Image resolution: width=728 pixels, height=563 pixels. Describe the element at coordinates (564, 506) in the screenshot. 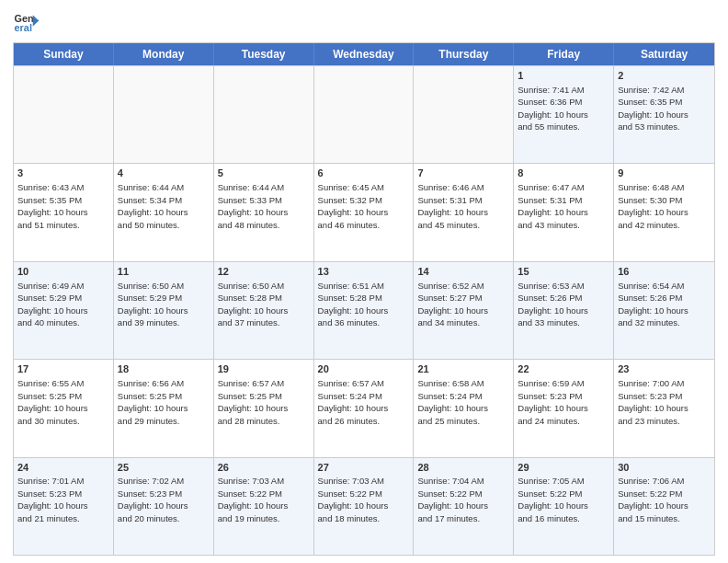

I see `calendar-cell-29: 29Sunrise: 7:05 AM Sunset: 5:22 PM Dayli…` at that location.